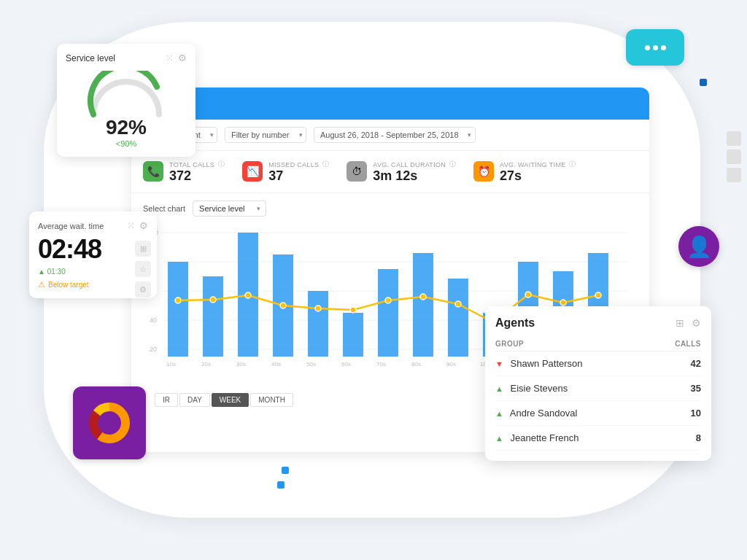  Describe the element at coordinates (499, 389) in the screenshot. I see `arrow-up-icon-2: ▲` at that location.